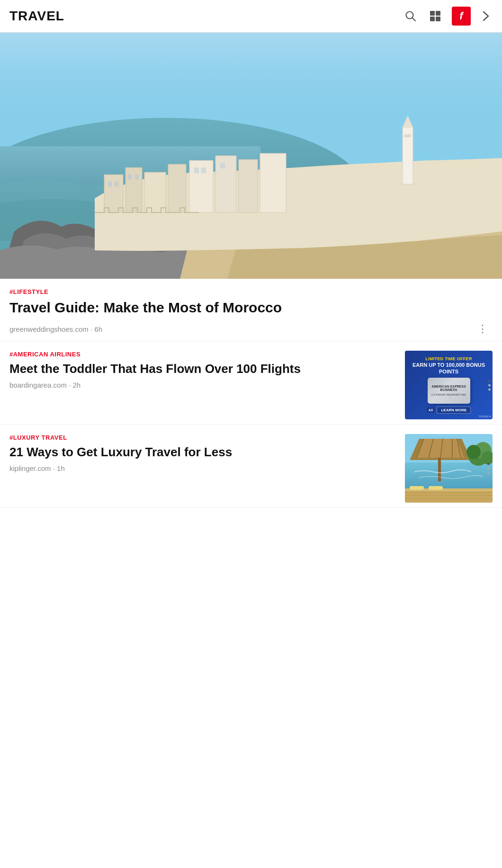 The image size is (502, 868). I want to click on article-source: greenweddingshoes.com · 6h, so click(56, 329).